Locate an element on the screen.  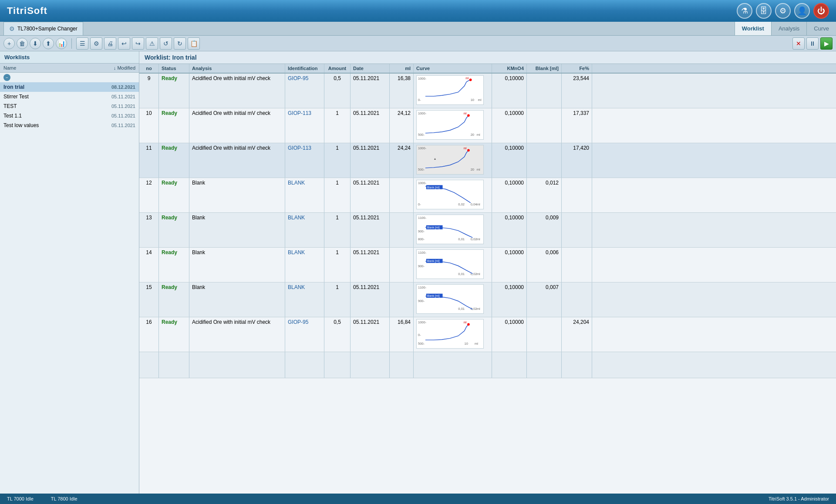
row-blank: 0,009 is located at coordinates (544, 230).